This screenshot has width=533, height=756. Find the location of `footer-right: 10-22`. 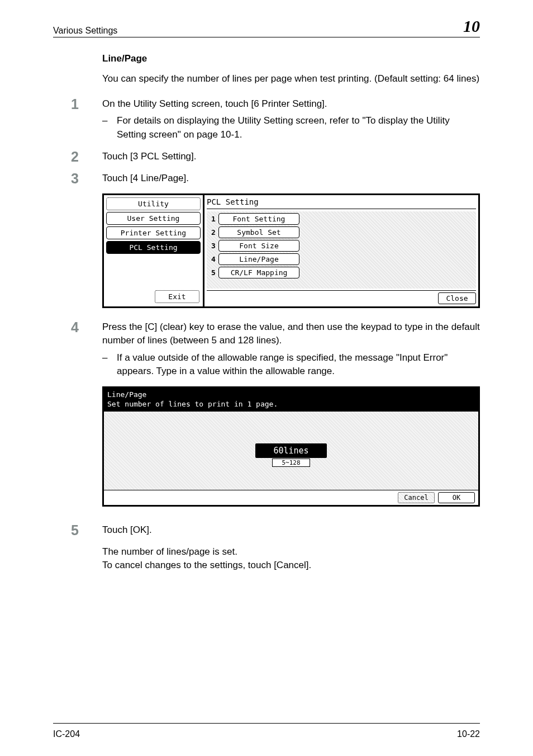

footer-right: 10-22 is located at coordinates (468, 734).